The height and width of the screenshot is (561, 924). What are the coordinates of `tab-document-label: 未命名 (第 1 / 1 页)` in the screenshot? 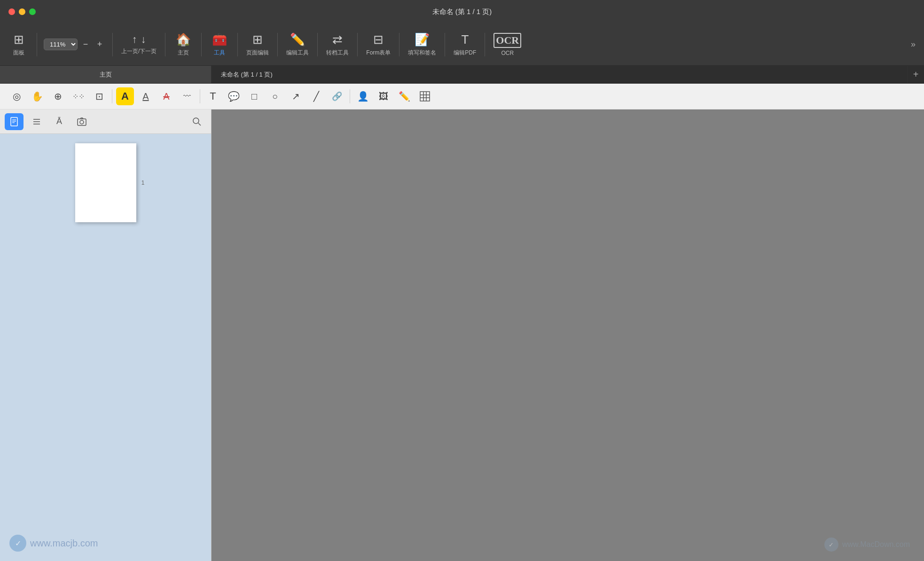 It's located at (247, 75).